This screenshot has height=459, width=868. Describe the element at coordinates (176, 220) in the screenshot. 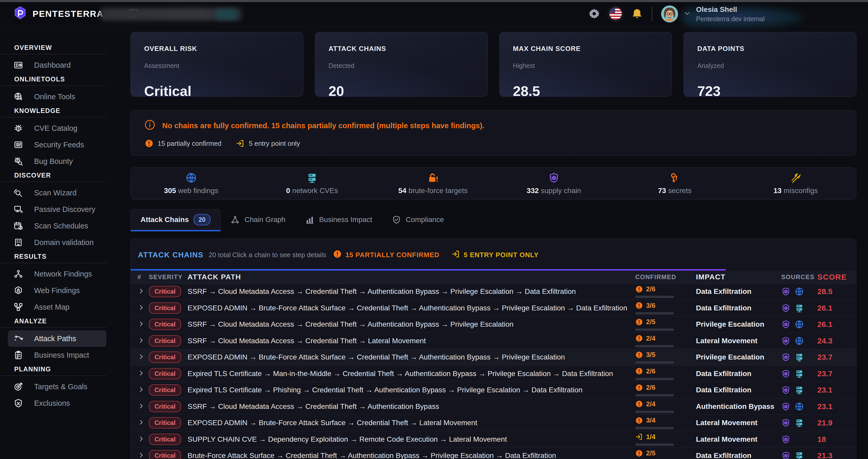

I see `tab-attack-chains: Attack Chains20` at that location.